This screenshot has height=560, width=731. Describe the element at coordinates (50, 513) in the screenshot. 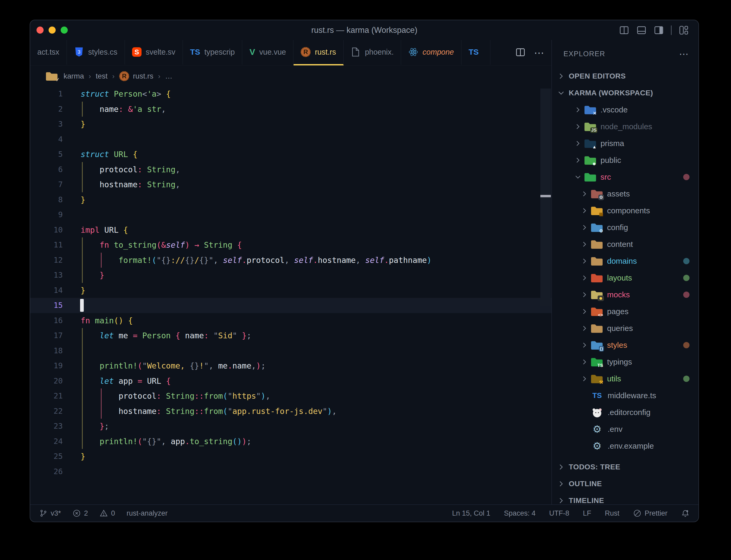

I see `status-item-v3-: v3*` at that location.